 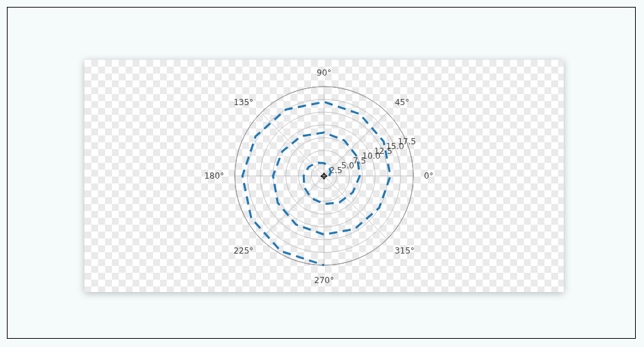 I want to click on angle-tick-label: 0°, so click(x=429, y=176).